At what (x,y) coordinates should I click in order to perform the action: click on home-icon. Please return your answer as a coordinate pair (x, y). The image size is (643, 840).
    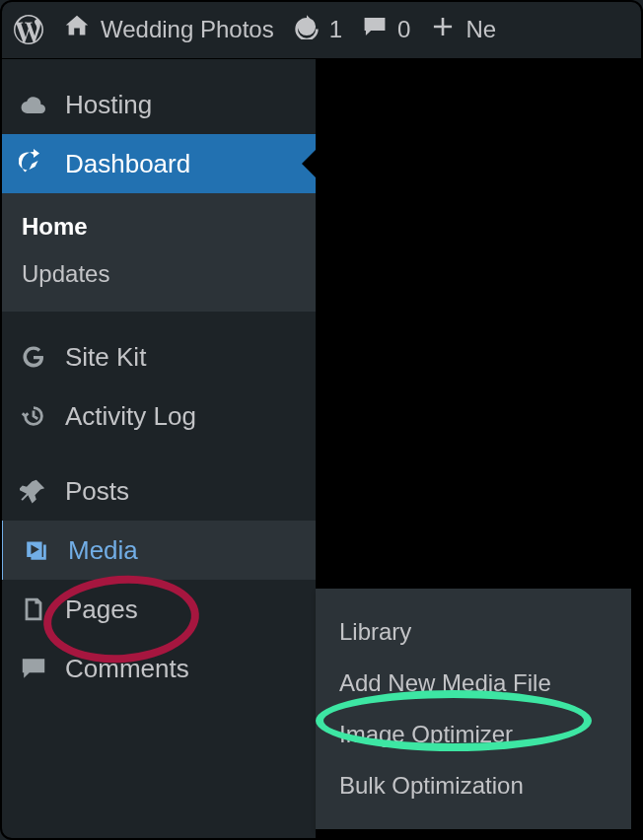
    Looking at the image, I should click on (77, 30).